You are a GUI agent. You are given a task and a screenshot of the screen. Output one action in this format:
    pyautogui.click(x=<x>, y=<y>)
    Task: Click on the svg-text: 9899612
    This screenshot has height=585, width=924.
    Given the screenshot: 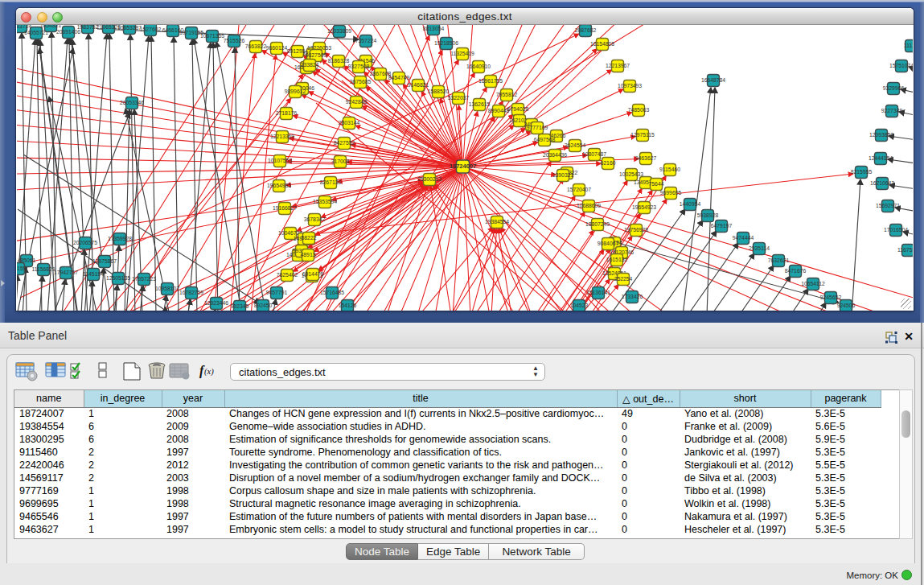 What is the action you would take?
    pyautogui.click(x=296, y=92)
    